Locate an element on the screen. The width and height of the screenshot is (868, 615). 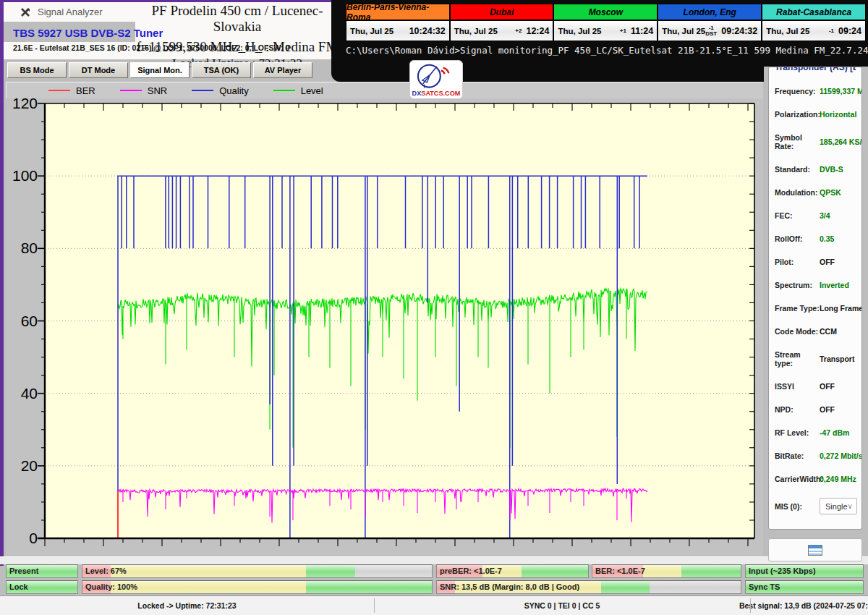
legend-label: BER is located at coordinates (85, 91).